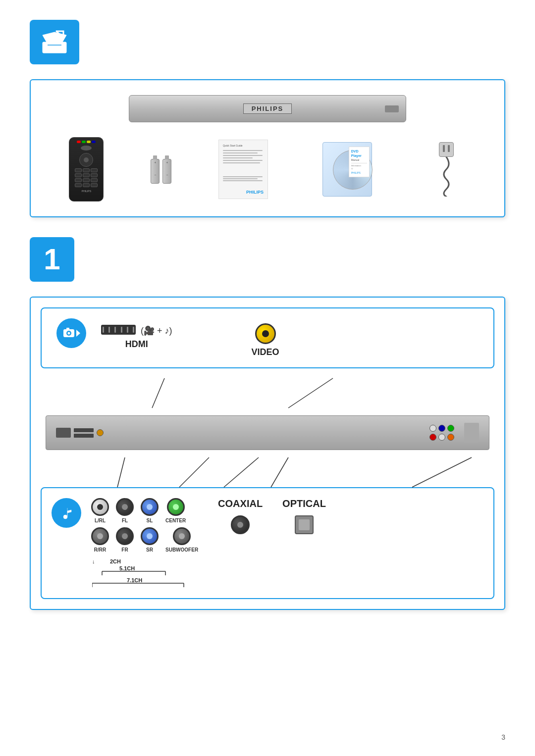  I want to click on btn-green, so click(84, 142).